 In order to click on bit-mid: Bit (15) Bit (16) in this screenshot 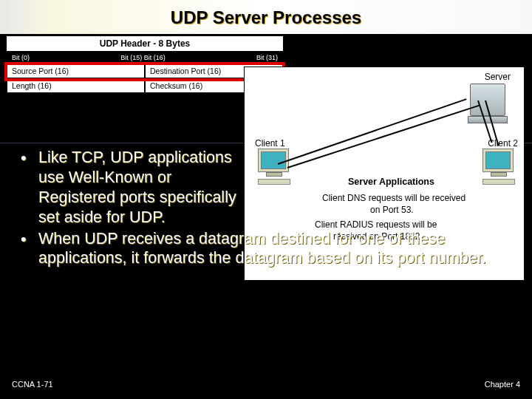, I will do `click(143, 58)`.